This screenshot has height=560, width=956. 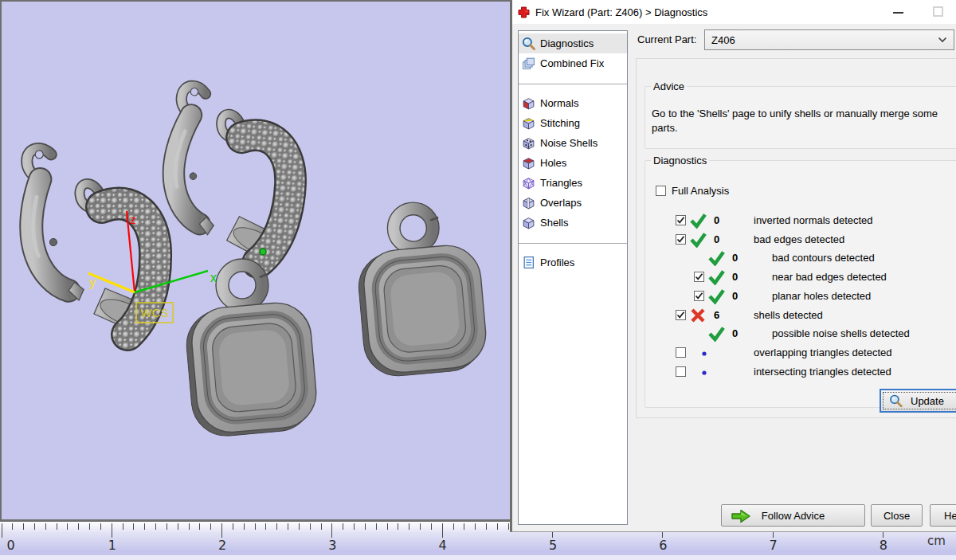 What do you see at coordinates (155, 312) in the screenshot?
I see `wcs-label: WCS` at bounding box center [155, 312].